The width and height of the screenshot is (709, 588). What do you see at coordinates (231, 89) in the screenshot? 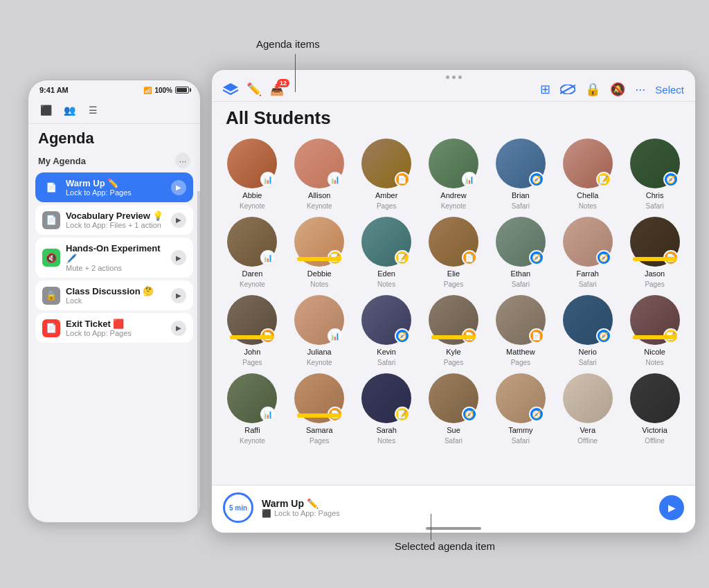
I see `layers-icon` at bounding box center [231, 89].